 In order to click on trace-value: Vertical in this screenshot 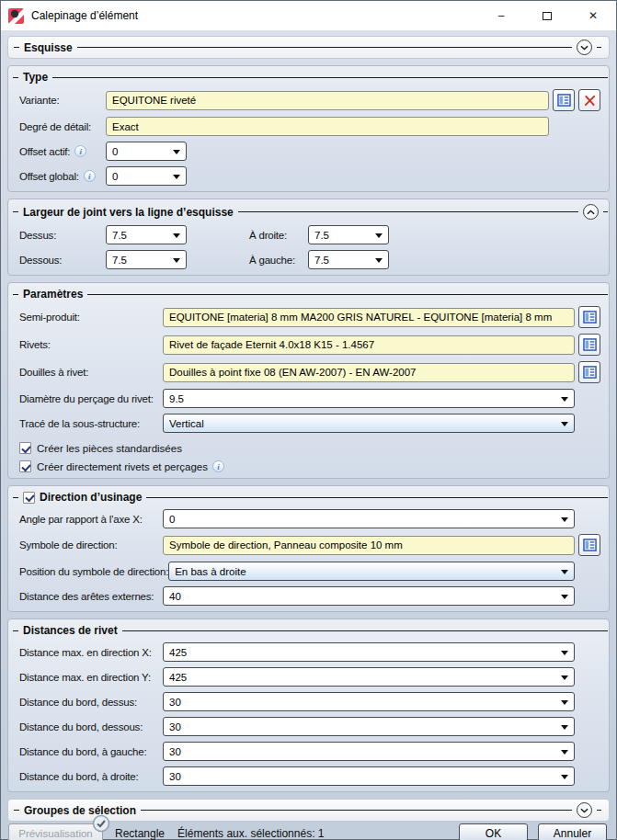, I will do `click(187, 424)`.